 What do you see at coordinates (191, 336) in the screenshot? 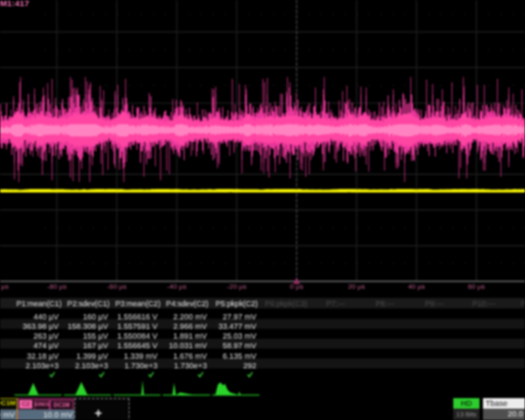
I see `svg-text: 1.891 mV` at bounding box center [191, 336].